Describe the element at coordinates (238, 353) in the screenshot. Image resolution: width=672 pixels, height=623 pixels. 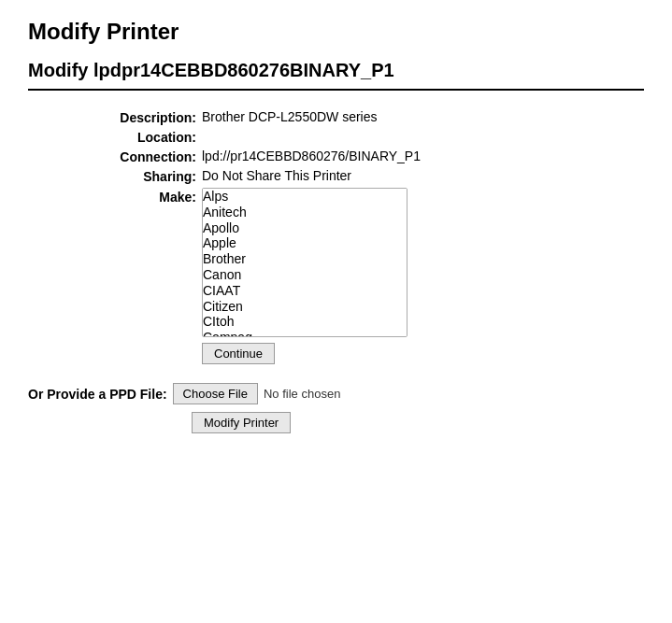
I see `continue-button: Continue` at that location.